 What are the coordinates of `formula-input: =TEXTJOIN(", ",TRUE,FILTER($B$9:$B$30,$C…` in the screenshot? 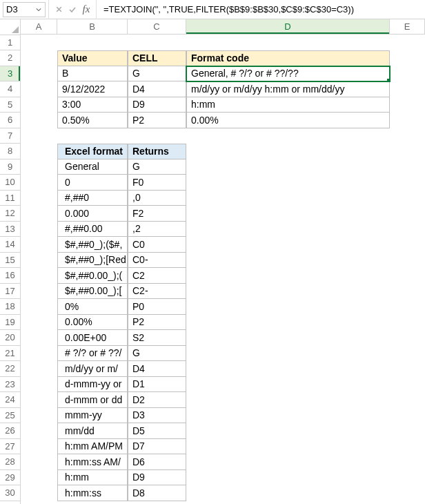 It's located at (262, 10).